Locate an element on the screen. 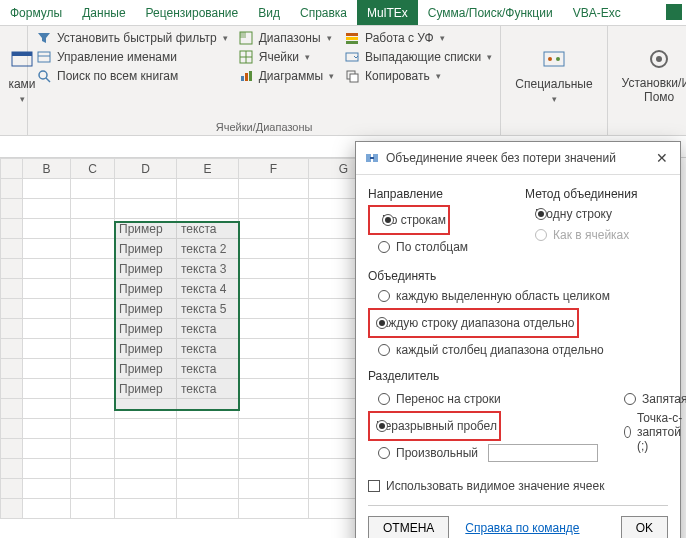  names-icon is located at coordinates (44, 57).